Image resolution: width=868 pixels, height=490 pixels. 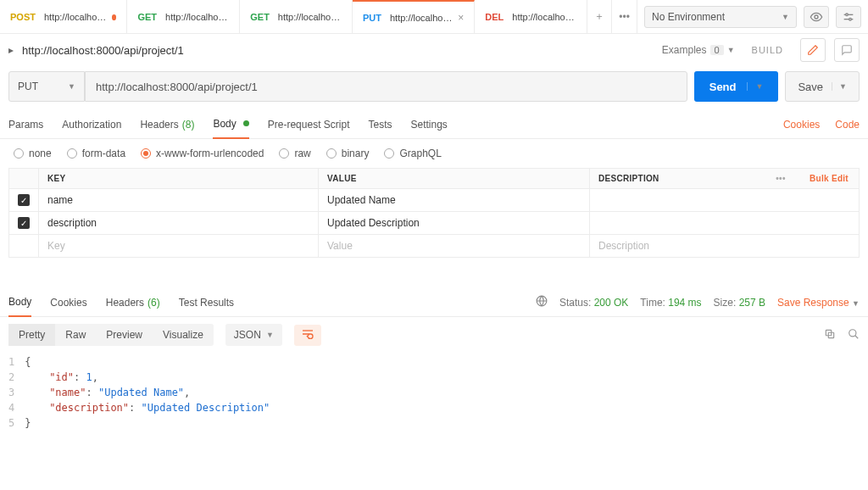 I want to click on col-desc-header: DESCRIPTION, so click(x=676, y=178).